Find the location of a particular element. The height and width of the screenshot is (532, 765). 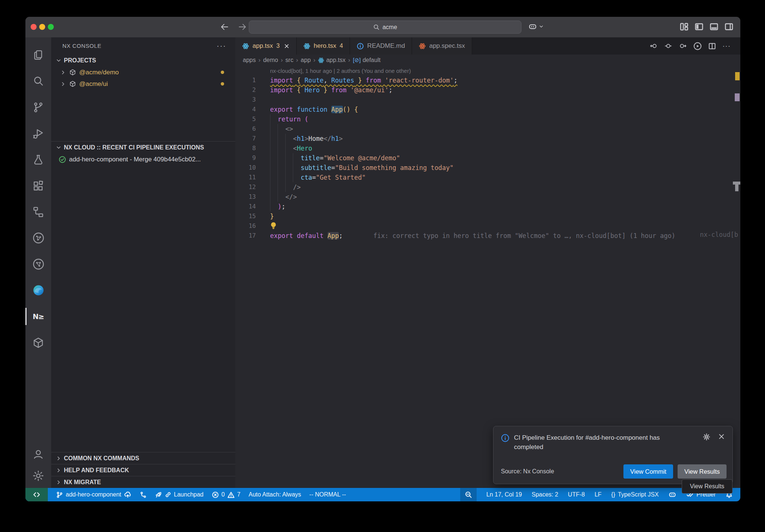

edge-devtools-icon is located at coordinates (38, 290).